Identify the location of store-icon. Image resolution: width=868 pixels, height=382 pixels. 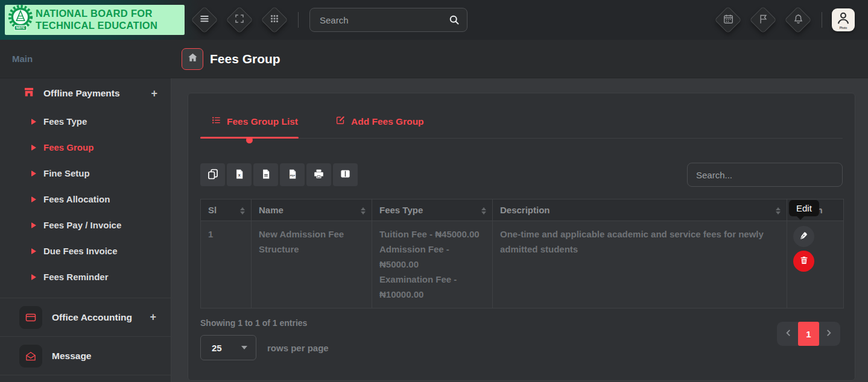
(29, 93).